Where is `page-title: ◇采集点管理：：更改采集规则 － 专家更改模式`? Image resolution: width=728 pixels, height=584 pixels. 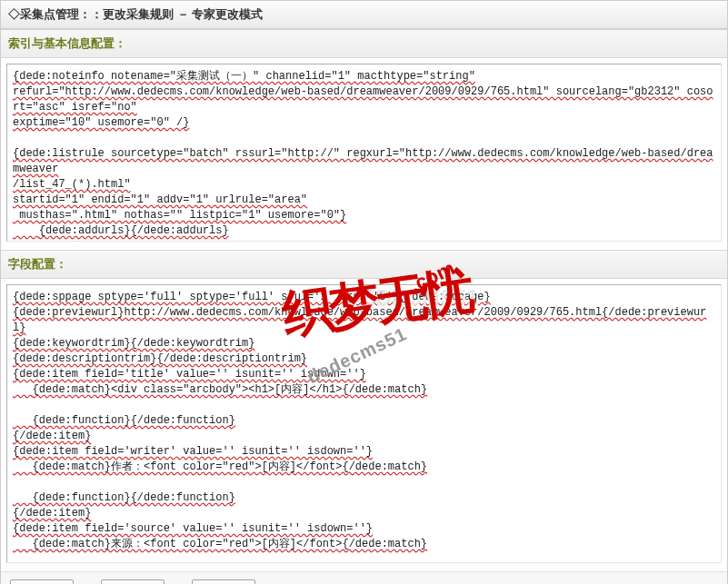
page-title: ◇采集点管理：：更改采集规则 － 专家更改模式 is located at coordinates (364, 15).